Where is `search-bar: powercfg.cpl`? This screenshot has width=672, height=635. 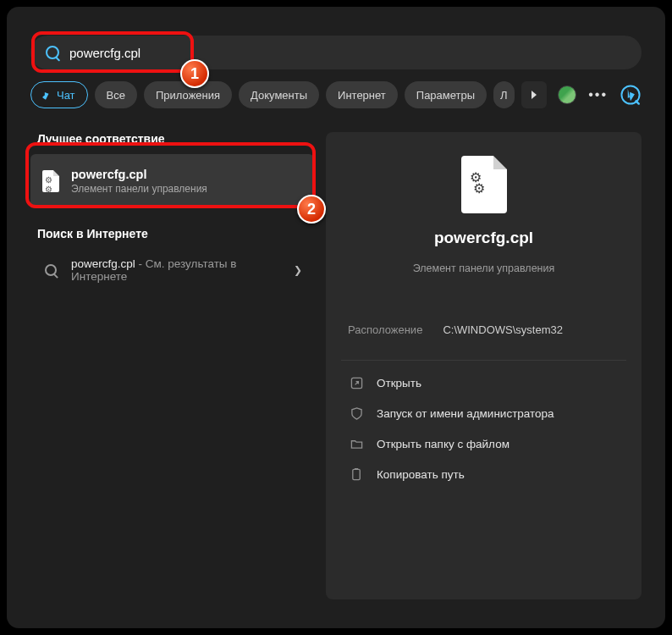
search-bar: powercfg.cpl is located at coordinates (336, 52).